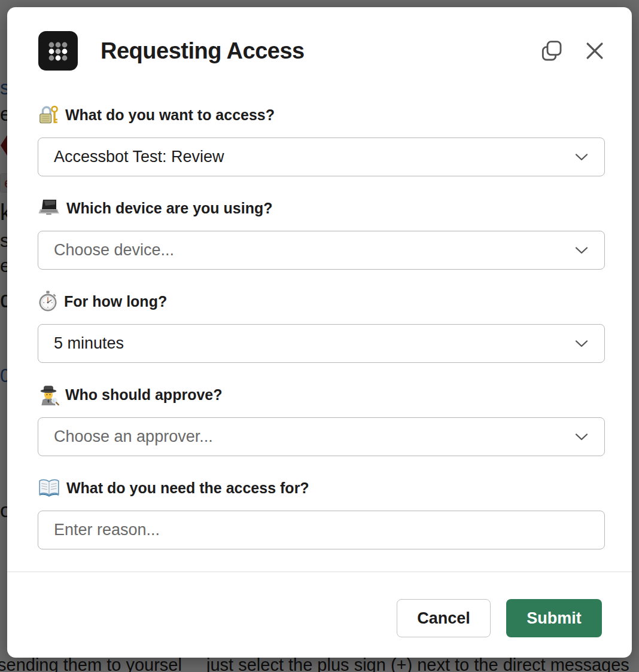 The image size is (639, 672). What do you see at coordinates (48, 301) in the screenshot?
I see `stopwatch-icon` at bounding box center [48, 301].